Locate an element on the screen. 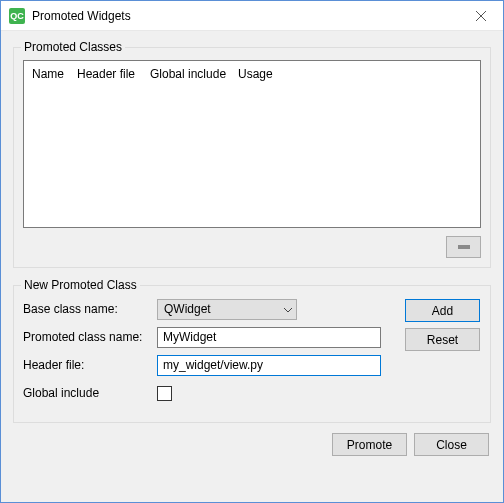  minus-icon is located at coordinates (464, 247).